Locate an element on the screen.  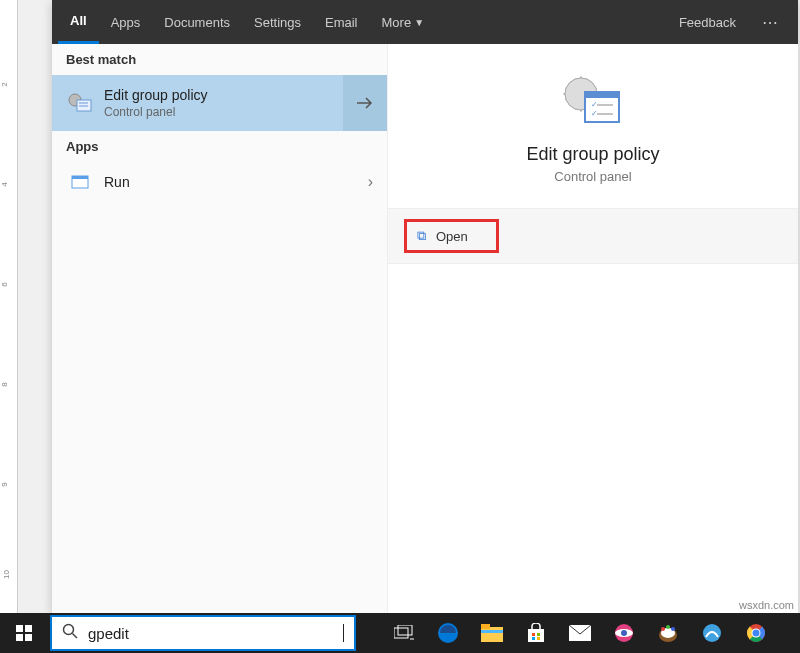
chevron-right-icon: › is located at coordinates (370, 182).